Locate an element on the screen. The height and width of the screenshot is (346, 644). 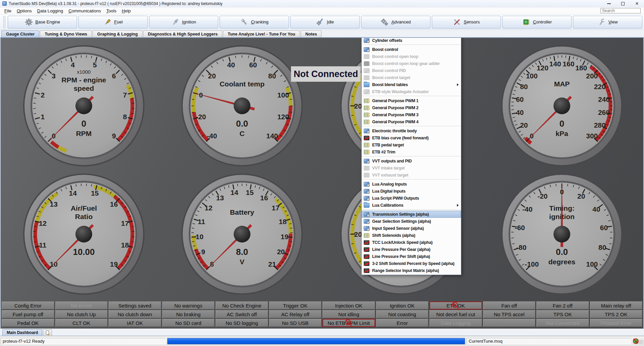
close-button: × is located at coordinates (637, 4).